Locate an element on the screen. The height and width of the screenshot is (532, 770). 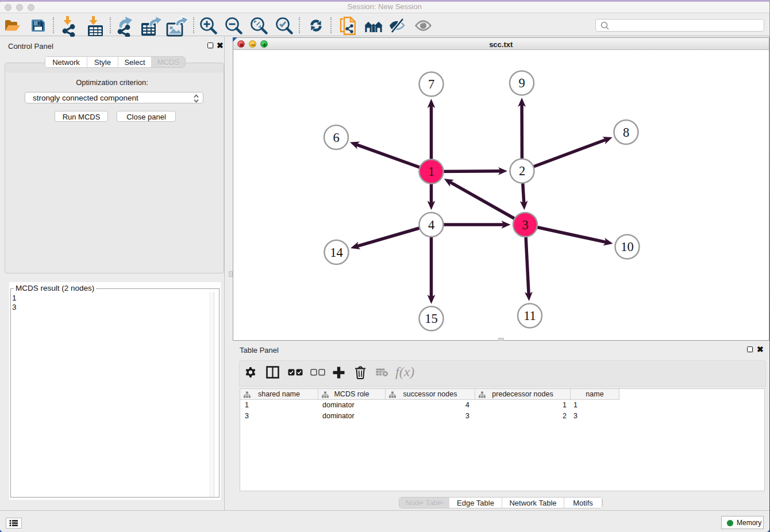
svg-text: 3 is located at coordinates (525, 225).